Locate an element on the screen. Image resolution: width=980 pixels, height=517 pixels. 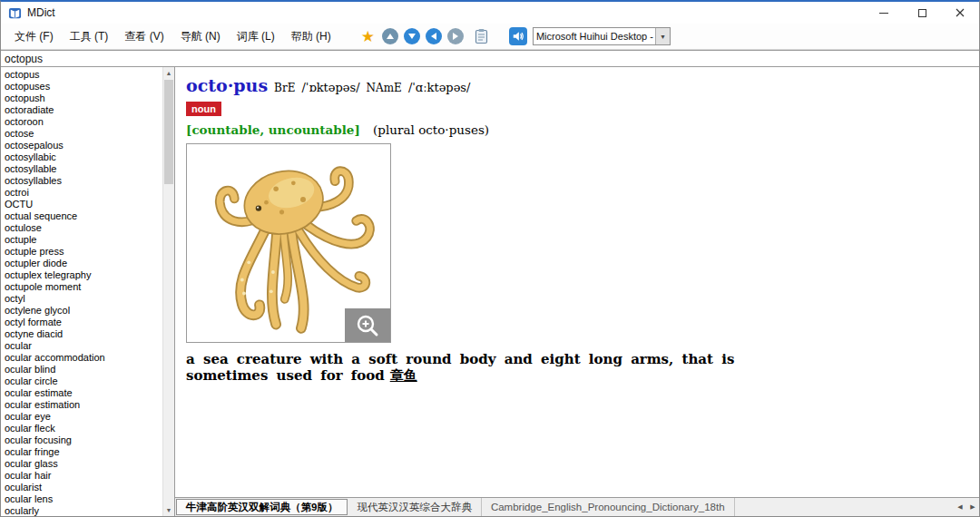
word-list-item: octopuses is located at coordinates (82, 87).